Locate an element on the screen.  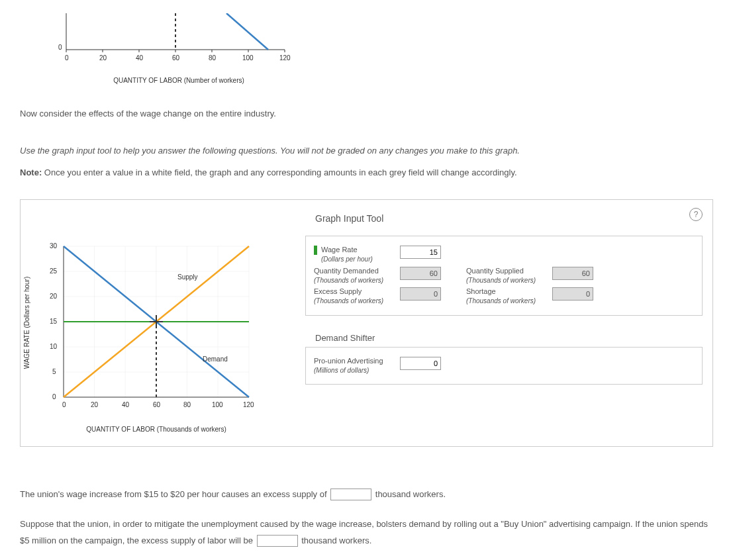
xt100: 100 is located at coordinates (217, 405).